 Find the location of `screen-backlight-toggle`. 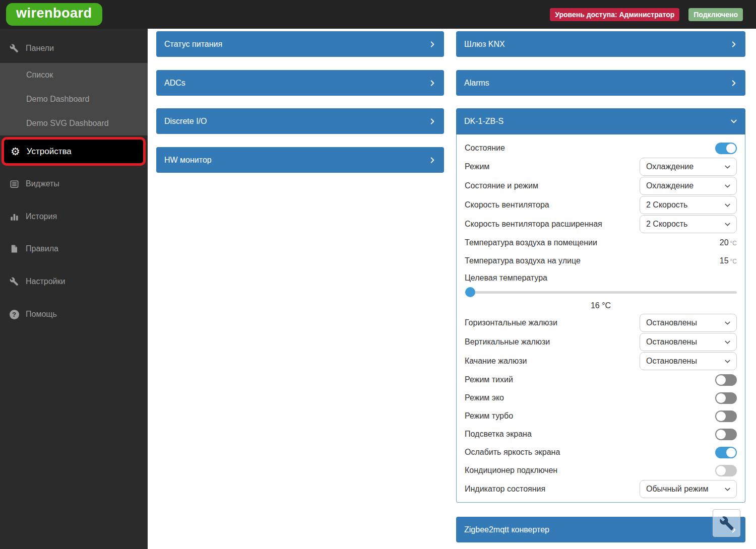

screen-backlight-toggle is located at coordinates (726, 434).